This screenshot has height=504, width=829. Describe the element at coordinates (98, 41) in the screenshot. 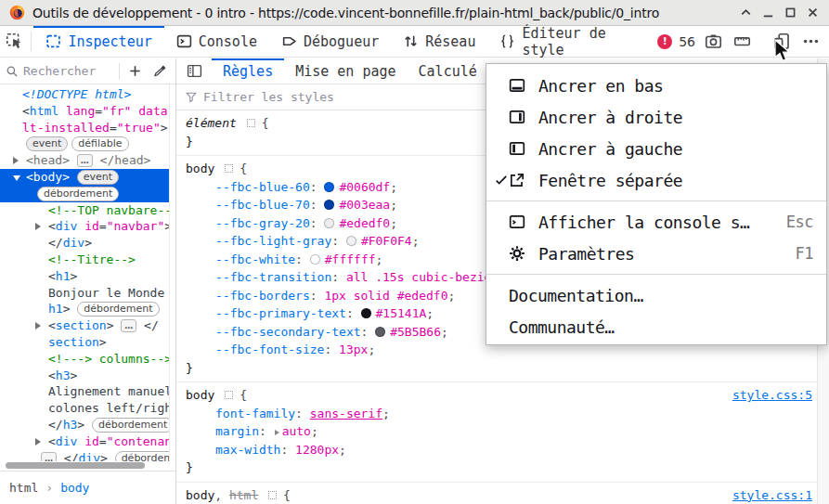

I see `tab-inspector: Inspecteur` at that location.